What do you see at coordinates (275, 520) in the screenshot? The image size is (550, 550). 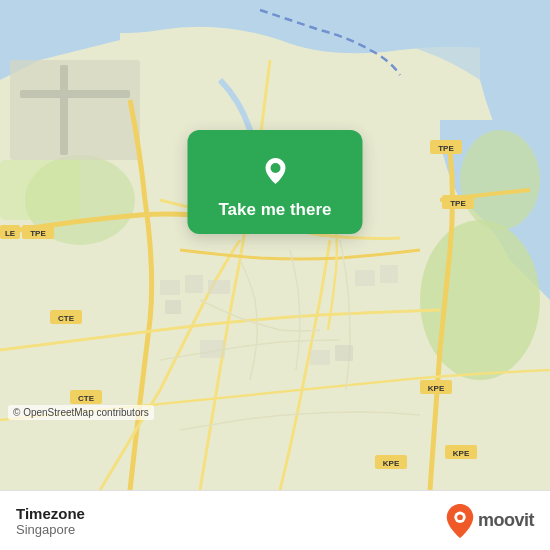 I see `bottom-bar: Timezone Singapore moovit` at bounding box center [275, 520].